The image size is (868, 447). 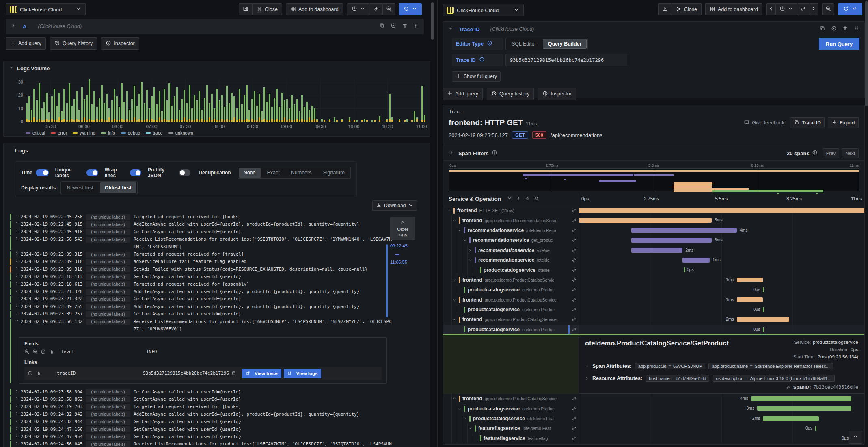 I want to click on log-row: 2024-02-19 09:24:32.942(no unique labels…, so click(x=216, y=414).